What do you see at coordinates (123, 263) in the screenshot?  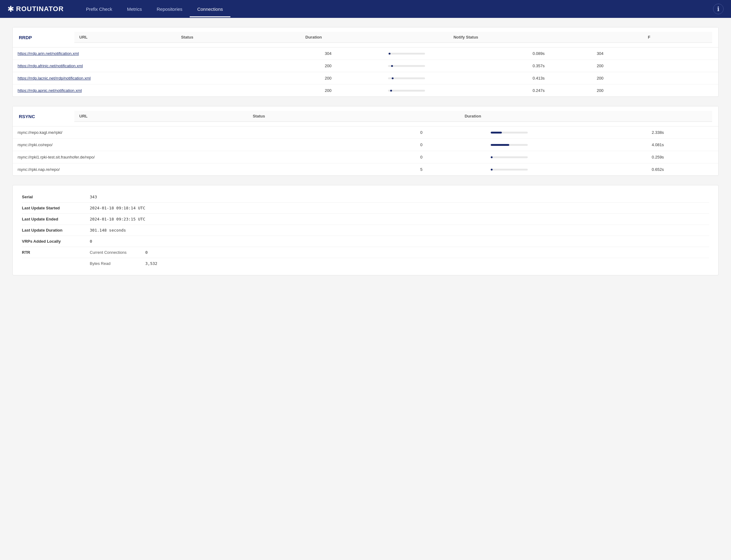 I see `bytes-read-sub-row: Bytes Read 3,532` at bounding box center [123, 263].